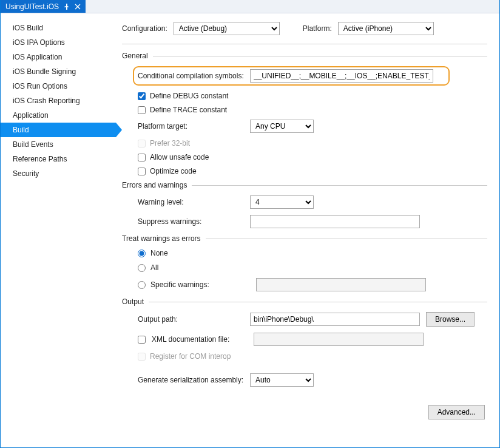 The width and height of the screenshot is (500, 448). What do you see at coordinates (386, 29) in the screenshot?
I see `platform-select: Active (iPhone)` at bounding box center [386, 29].